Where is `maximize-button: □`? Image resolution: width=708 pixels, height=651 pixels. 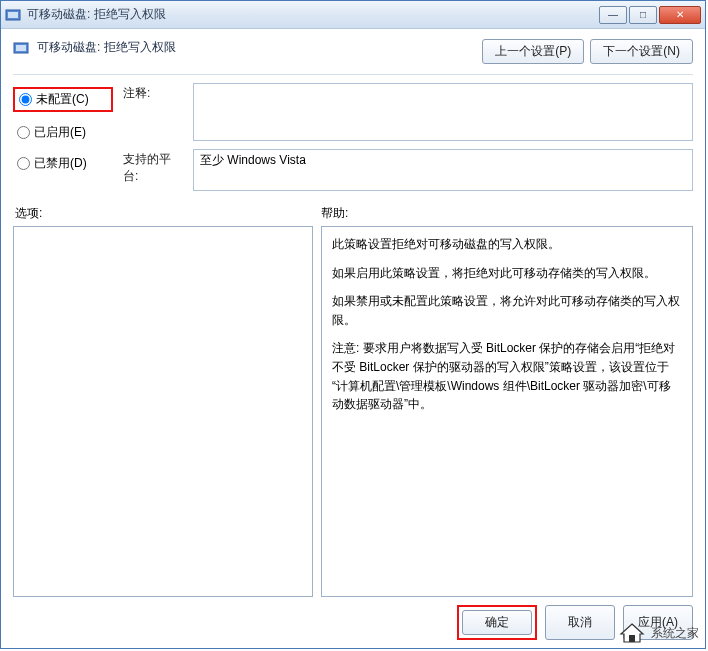
maximize-button: □ is located at coordinates (643, 15).